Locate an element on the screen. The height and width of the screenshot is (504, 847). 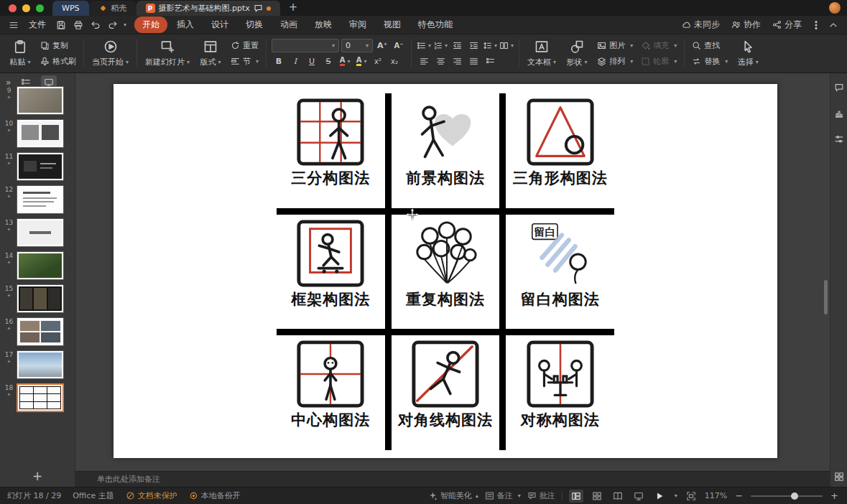
select-button: 选择 is located at coordinates (748, 53).